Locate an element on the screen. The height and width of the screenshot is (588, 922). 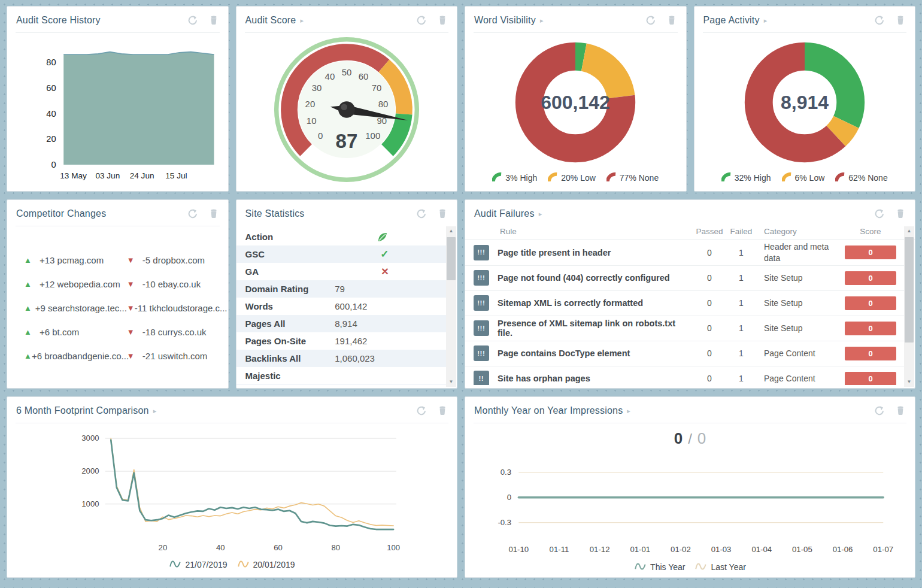
competitor-losers: ▼-5 dropbox.com▼-10 ebay.co.uk▼-11 tkhcl… is located at coordinates (175, 308).